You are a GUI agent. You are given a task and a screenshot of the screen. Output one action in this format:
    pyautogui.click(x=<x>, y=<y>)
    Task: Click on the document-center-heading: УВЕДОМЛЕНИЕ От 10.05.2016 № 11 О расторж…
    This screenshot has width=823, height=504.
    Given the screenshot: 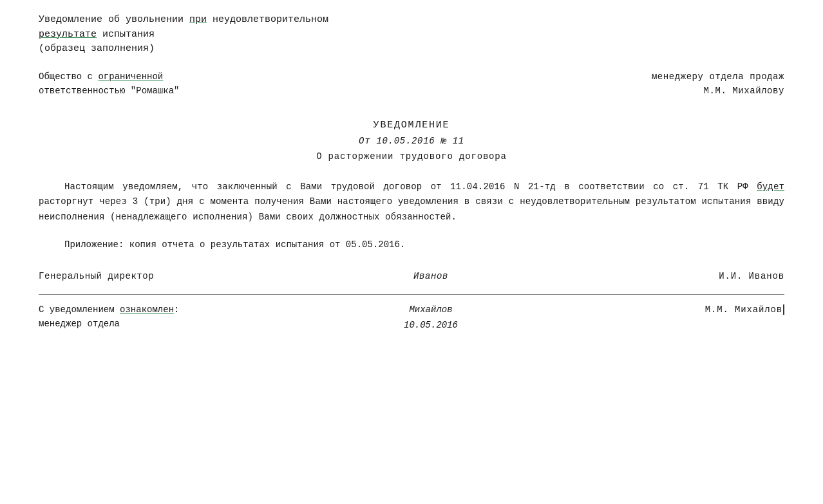 What is the action you would take?
    pyautogui.click(x=412, y=140)
    